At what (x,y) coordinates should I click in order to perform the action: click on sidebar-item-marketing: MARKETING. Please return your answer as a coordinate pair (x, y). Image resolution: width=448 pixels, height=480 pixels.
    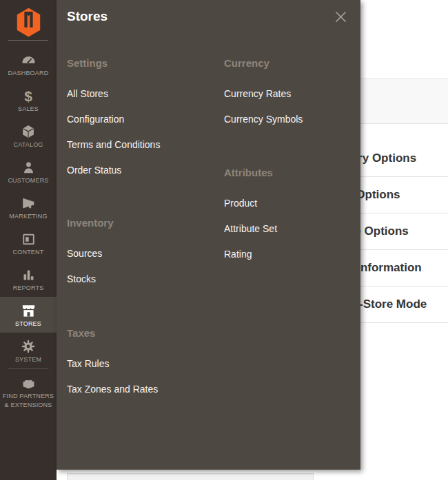
    Looking at the image, I should click on (28, 207).